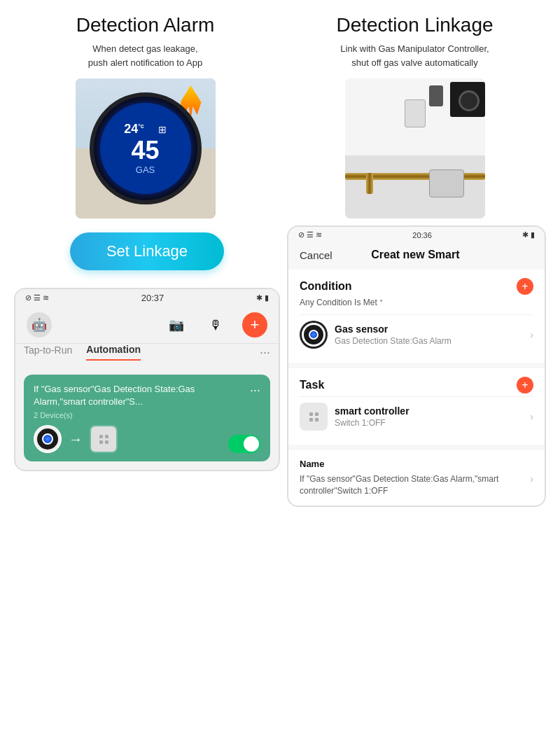 This screenshot has height=745, width=560. I want to click on camera-icon: 📷, so click(176, 325).